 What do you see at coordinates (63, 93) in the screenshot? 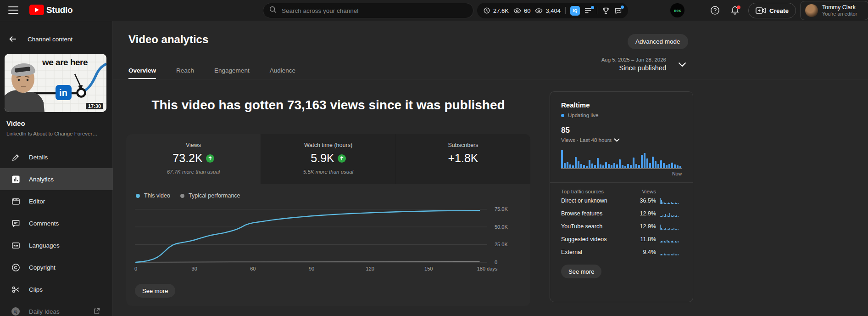
I see `svg-text: in` at bounding box center [63, 93].